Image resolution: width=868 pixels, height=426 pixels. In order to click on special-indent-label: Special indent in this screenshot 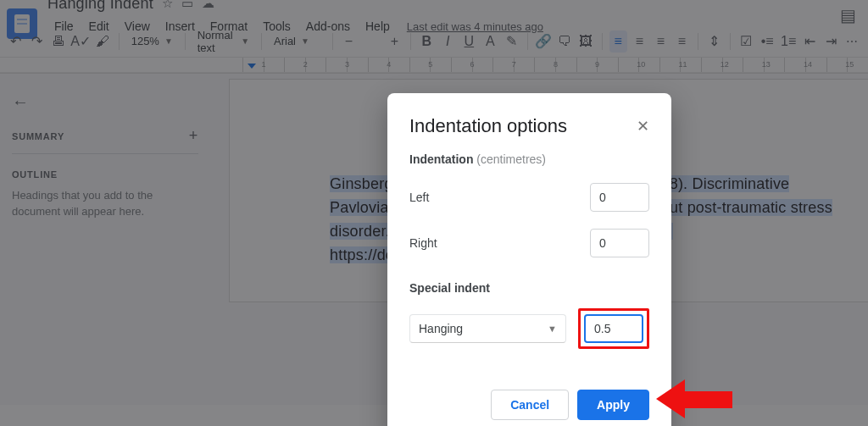, I will do `click(529, 288)`.